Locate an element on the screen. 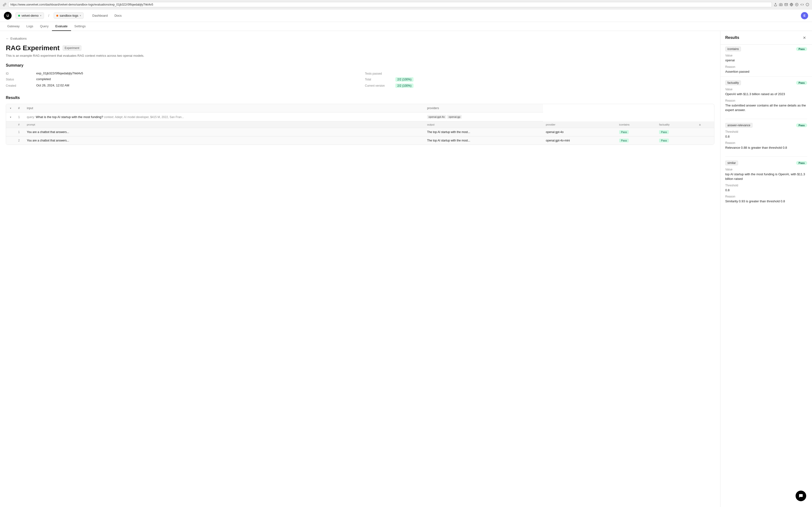  query-label: query: is located at coordinates (32, 117).